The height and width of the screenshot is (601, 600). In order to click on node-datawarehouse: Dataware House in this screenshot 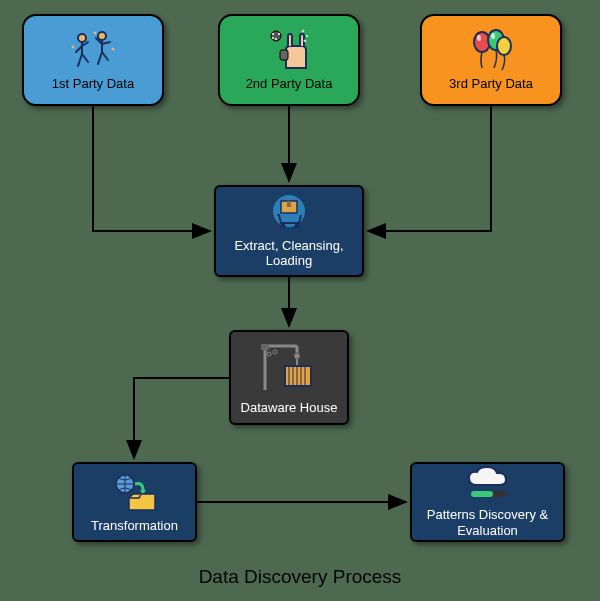, I will do `click(289, 378)`.